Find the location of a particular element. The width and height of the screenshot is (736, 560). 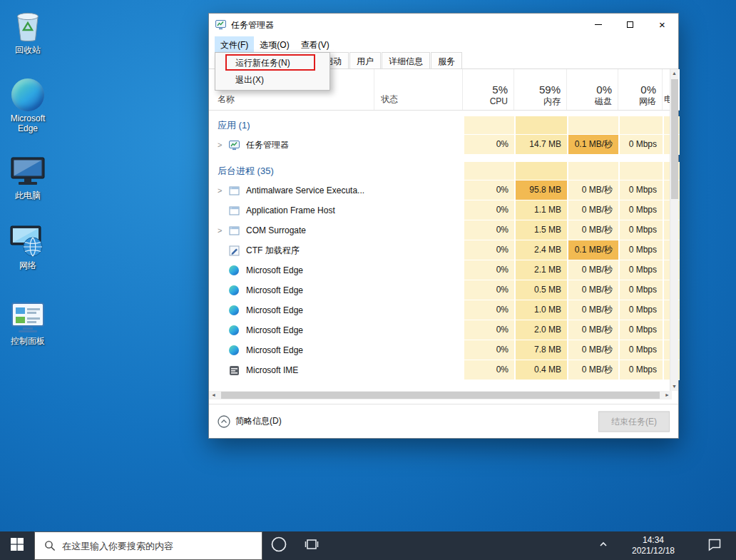

usage-label: 内存 is located at coordinates (552, 101).